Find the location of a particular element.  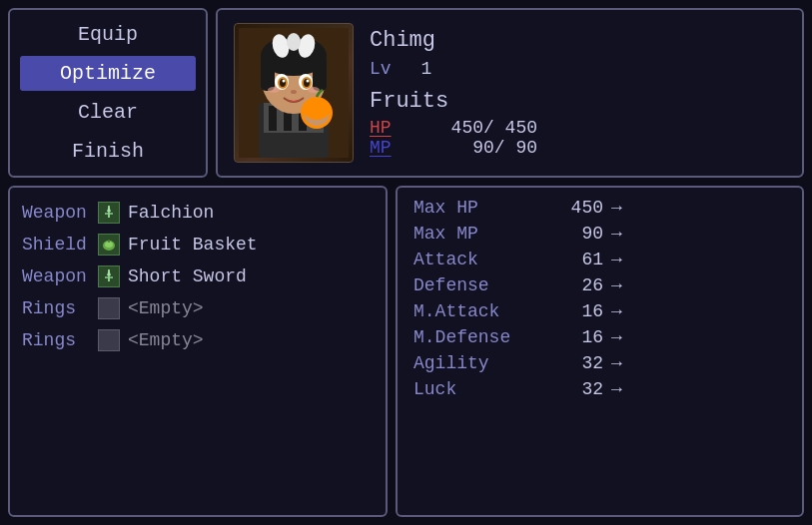

stat-name-mattack: M.Attack is located at coordinates (478, 311).